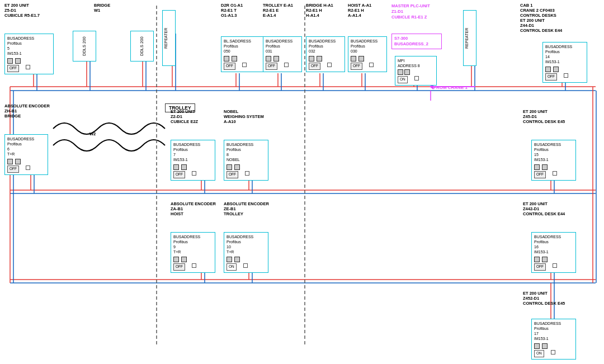 The height and width of the screenshot is (364, 604). Describe the element at coordinates (554, 244) in the screenshot. I see `busaddr-16-text: BUSADDRESSProfibus16IM153-1` at that location.